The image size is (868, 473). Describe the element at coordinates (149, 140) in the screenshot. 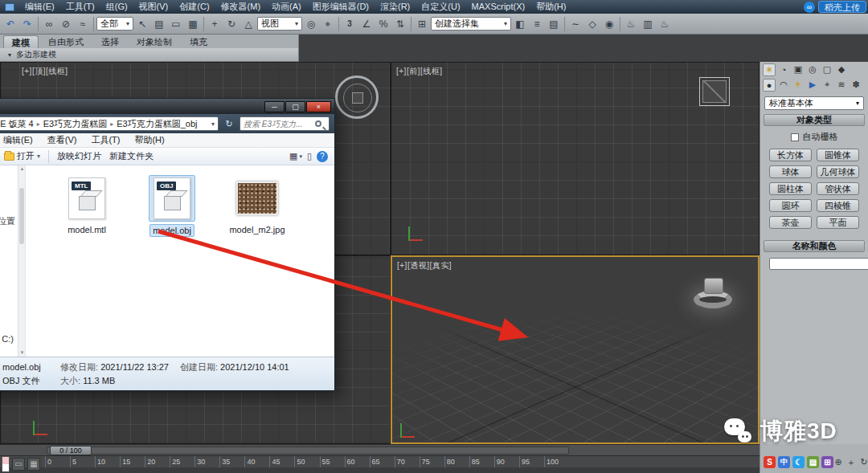

I see `explorer-menu-item: 帮助(H)` at that location.